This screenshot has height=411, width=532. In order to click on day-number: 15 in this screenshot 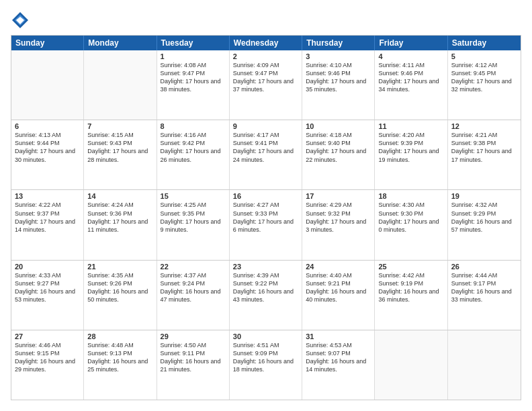, I will do `click(193, 196)`.